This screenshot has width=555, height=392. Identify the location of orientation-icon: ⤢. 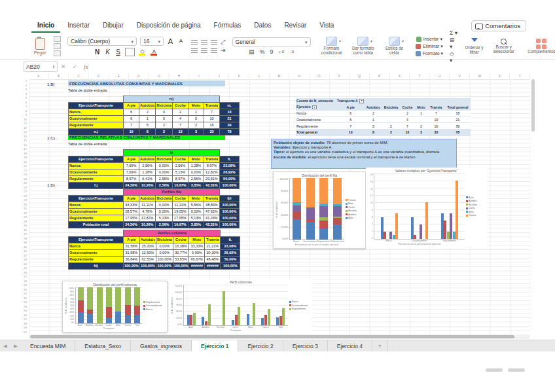
(223, 42).